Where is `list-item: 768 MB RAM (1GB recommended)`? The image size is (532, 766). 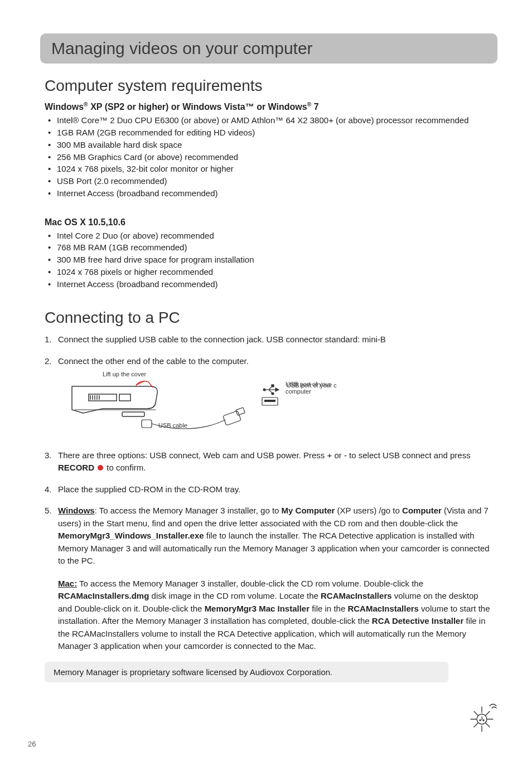 list-item: 768 MB RAM (1GB recommended) is located at coordinates (275, 248).